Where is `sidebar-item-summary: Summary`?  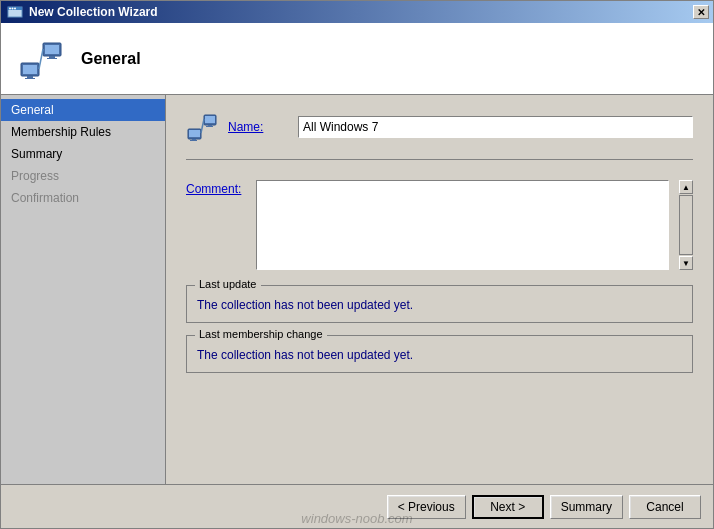 sidebar-item-summary: Summary is located at coordinates (83, 154).